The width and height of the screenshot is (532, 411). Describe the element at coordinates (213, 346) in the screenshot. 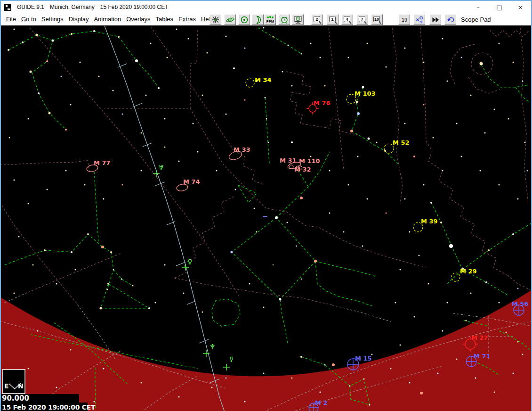

I see `neptune-symbol: ♆` at that location.